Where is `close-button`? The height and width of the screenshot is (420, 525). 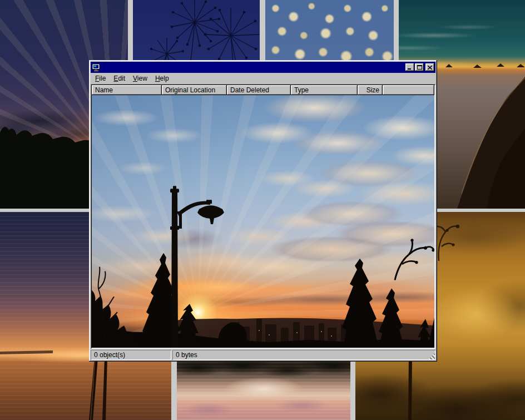
close-button is located at coordinates (430, 67).